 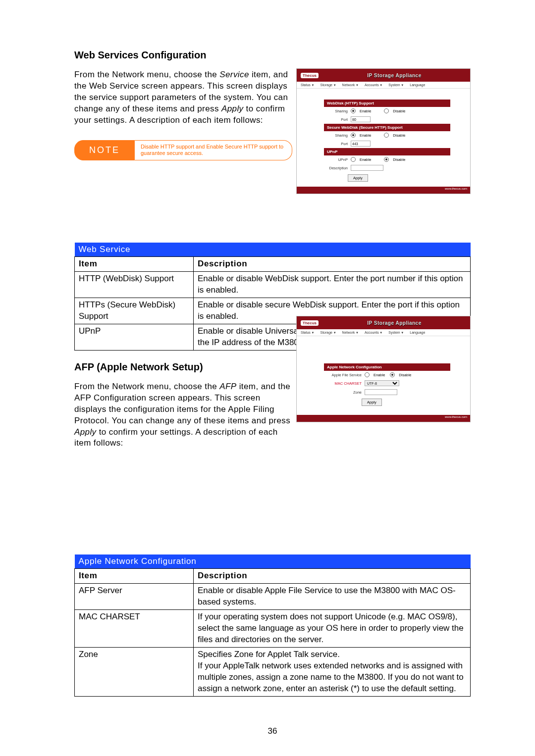 I want to click on table2-header-desc: Description, so click(x=332, y=576).